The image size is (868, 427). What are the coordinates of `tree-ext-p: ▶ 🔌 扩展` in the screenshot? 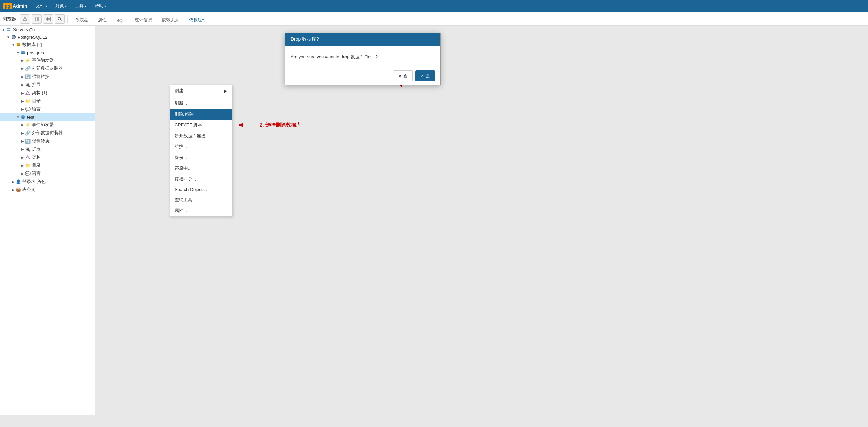 It's located at (47, 85).